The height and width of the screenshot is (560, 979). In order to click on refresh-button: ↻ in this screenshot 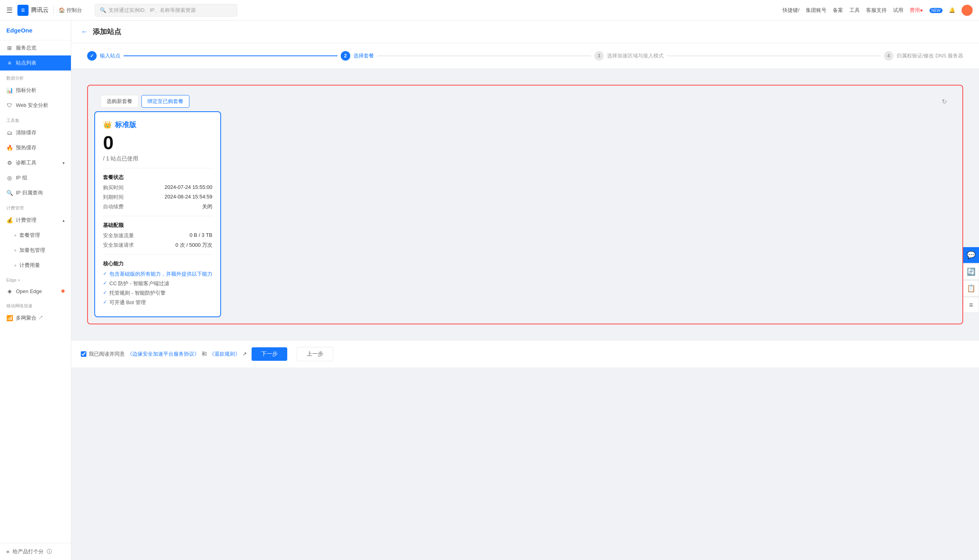, I will do `click(944, 101)`.